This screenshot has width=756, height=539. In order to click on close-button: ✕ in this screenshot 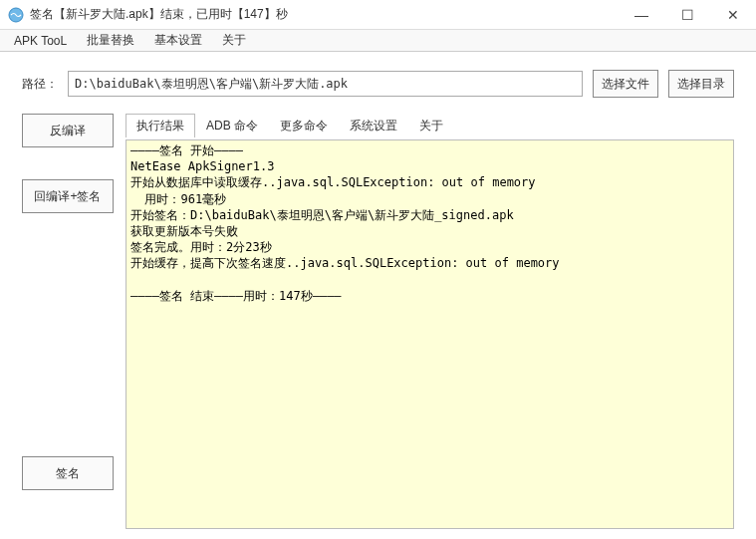, I will do `click(733, 14)`.